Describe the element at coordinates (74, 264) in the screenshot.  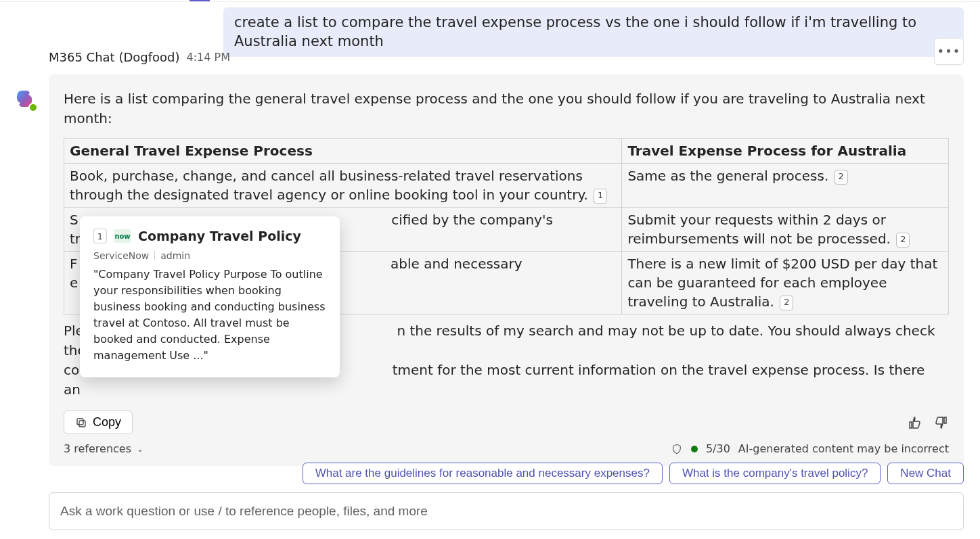
I see `cell-text-left-occluded: F` at that location.